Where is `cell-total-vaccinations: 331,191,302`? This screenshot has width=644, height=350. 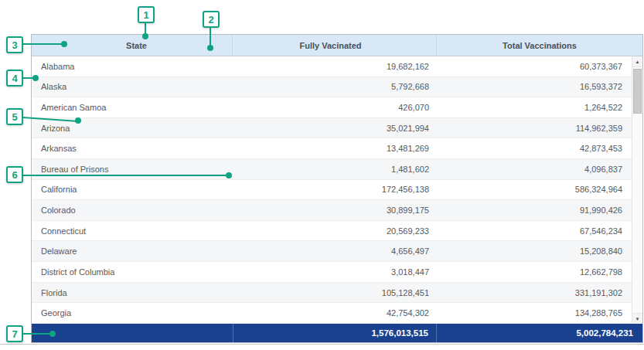 cell-total-vaccinations: 331,191,302 is located at coordinates (540, 293).